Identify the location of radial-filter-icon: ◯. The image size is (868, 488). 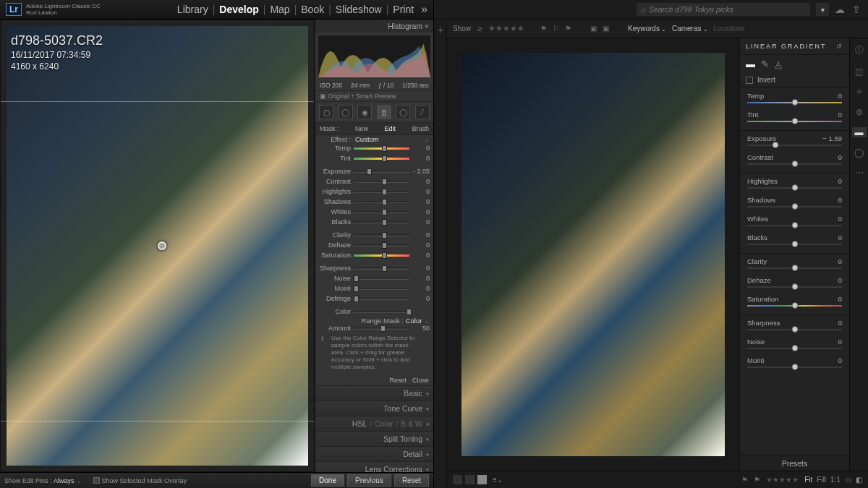
(403, 112).